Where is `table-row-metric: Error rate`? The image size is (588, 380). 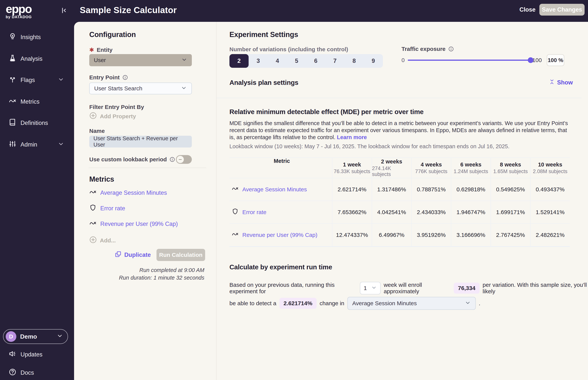
table-row-metric: Error rate is located at coordinates (281, 212).